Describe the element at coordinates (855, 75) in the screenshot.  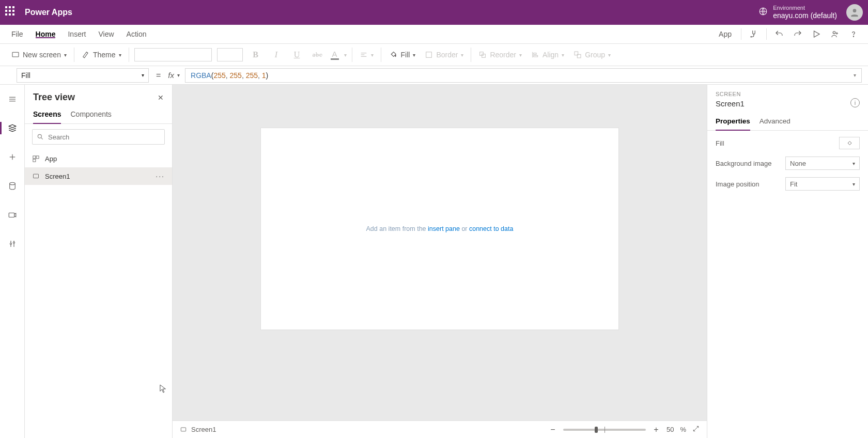
I see `formula-expand-icon: ▾` at that location.